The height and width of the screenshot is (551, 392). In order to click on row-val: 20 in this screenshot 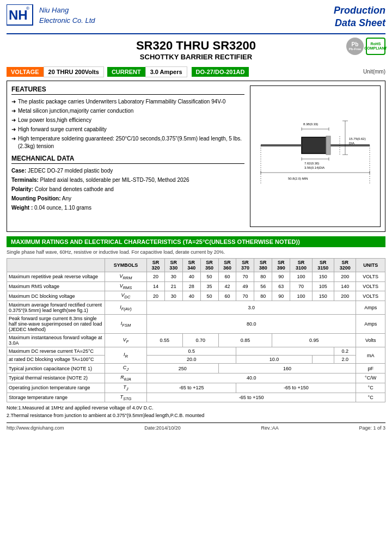, I will do `click(156, 277)`.